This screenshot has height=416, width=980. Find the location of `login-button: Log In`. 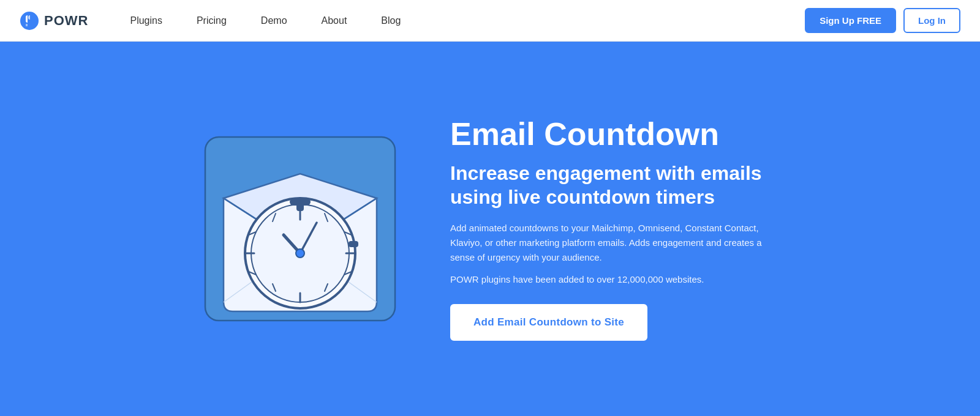

login-button: Log In is located at coordinates (932, 21).